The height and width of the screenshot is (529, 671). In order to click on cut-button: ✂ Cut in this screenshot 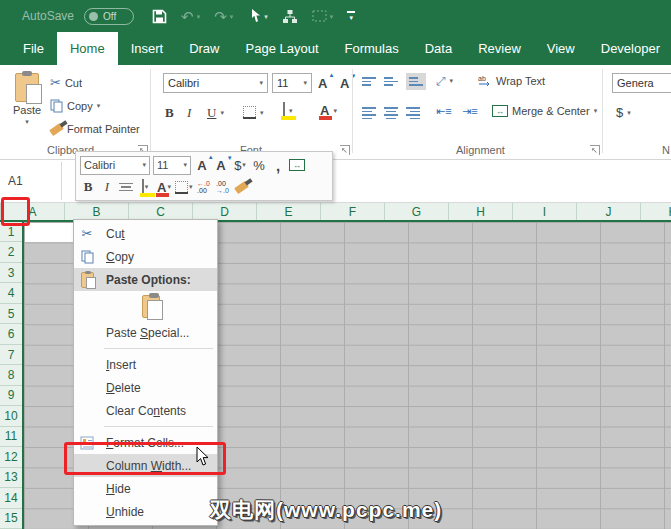, I will do `click(66, 82)`.